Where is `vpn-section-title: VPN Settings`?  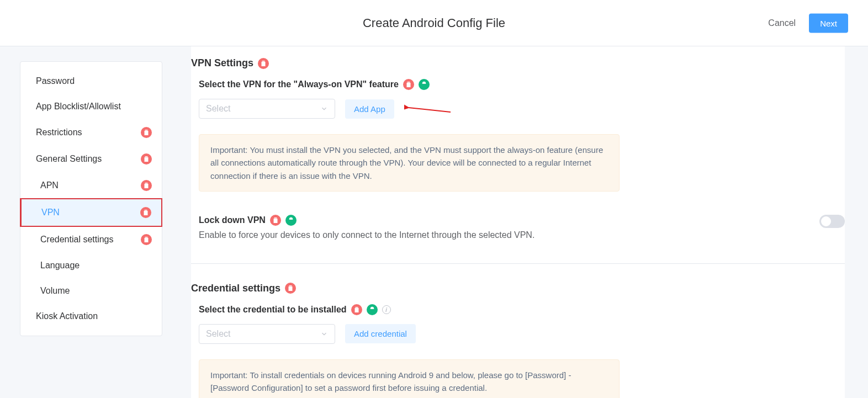 vpn-section-title: VPN Settings is located at coordinates (518, 63).